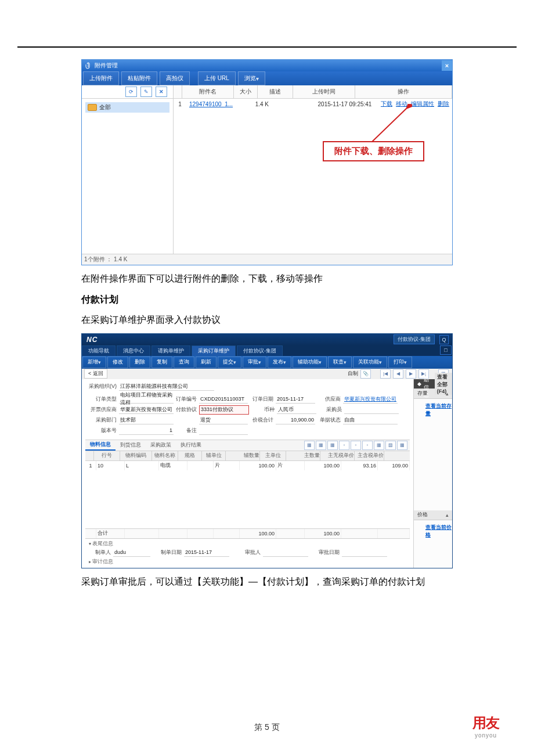 This screenshot has width=534, height=756. What do you see at coordinates (92, 107) in the screenshot?
I see `folder-icon` at bounding box center [92, 107].